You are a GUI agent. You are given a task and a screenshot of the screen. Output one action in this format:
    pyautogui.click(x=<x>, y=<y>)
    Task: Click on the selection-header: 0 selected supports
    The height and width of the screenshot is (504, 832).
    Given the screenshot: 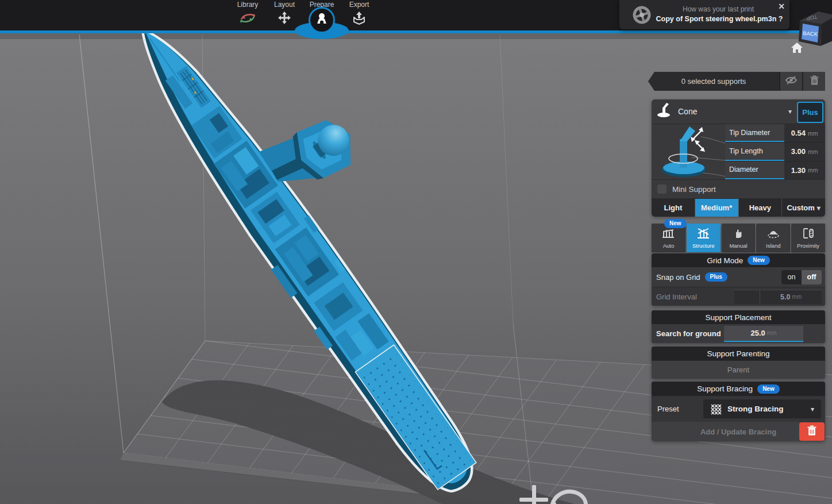 What is the action you would take?
    pyautogui.click(x=737, y=82)
    